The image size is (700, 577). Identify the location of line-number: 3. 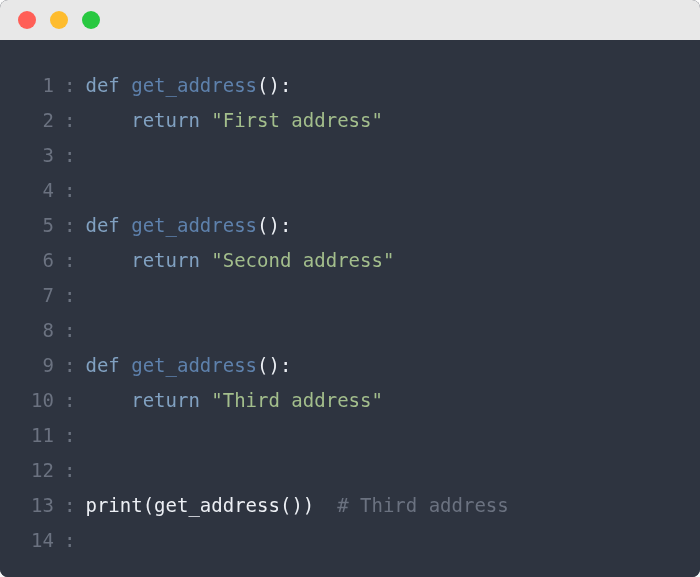
(39, 156).